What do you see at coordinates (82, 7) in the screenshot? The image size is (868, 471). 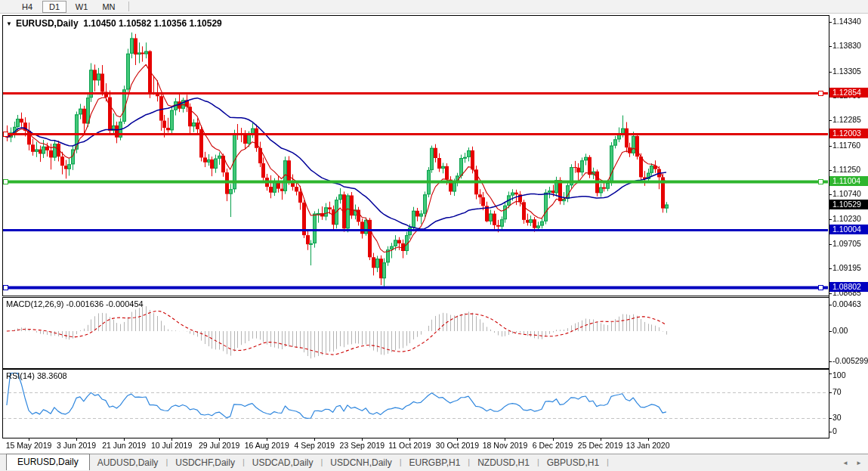 I see `timeframe-button-w1: W1` at bounding box center [82, 7].